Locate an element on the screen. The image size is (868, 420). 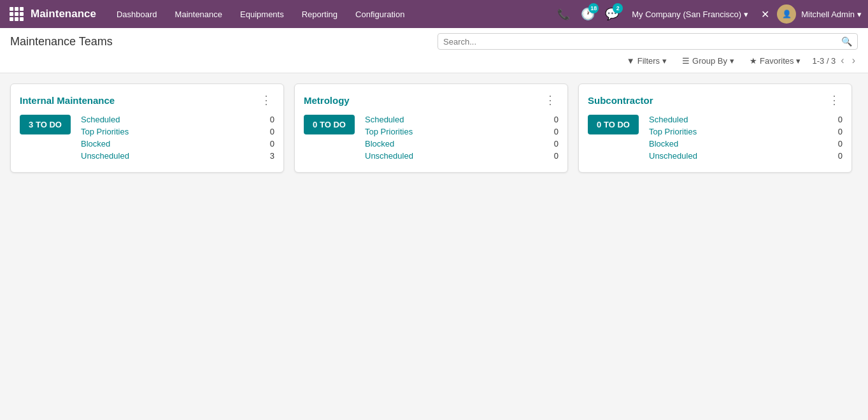
nav-equipments: Equipments is located at coordinates (262, 14).